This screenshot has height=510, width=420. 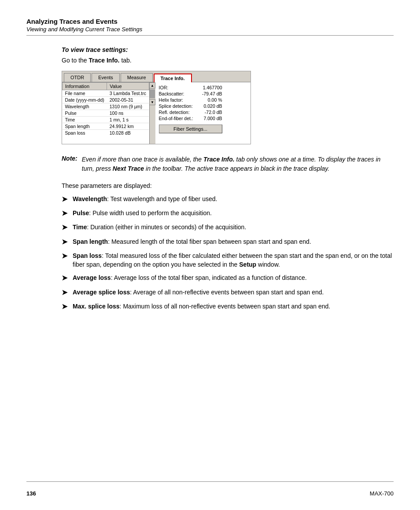 What do you see at coordinates (191, 94) in the screenshot?
I see `right-panel-row: Backscatter:-79.47 dB` at bounding box center [191, 94].